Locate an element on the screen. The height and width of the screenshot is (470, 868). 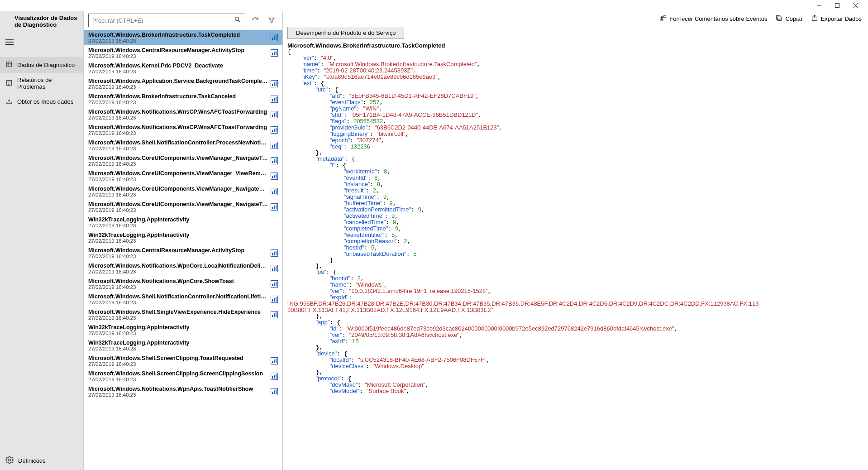
event-item: Microsoft.Windows.Shell.ScreenClipping.T… is located at coordinates (183, 361).